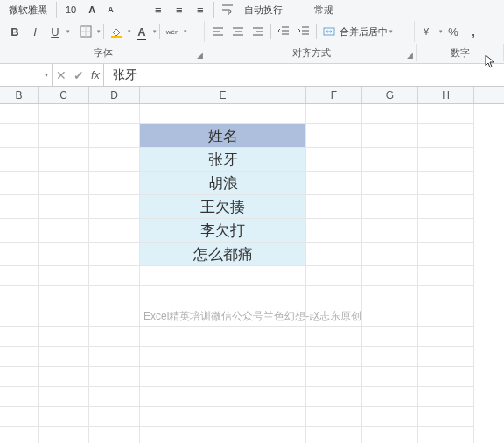 The image size is (504, 443). What do you see at coordinates (64, 95) in the screenshot?
I see `col-header-C: C` at bounding box center [64, 95].